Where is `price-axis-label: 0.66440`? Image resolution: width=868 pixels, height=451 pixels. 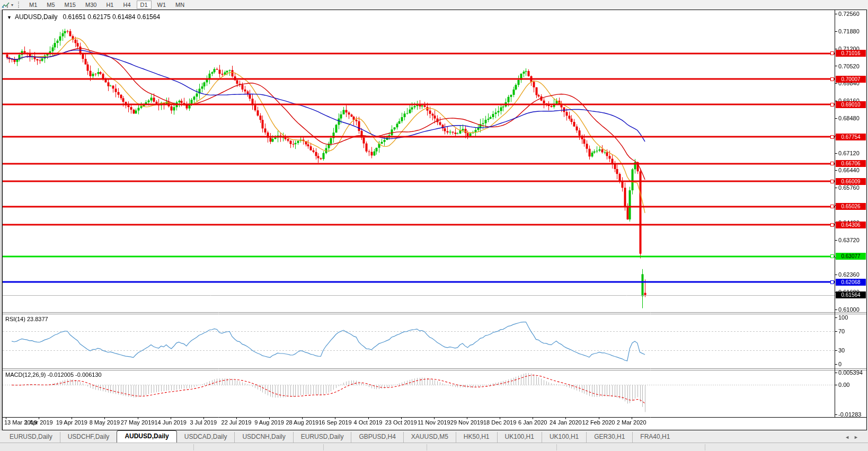
price-axis-label: 0.66440 is located at coordinates (849, 170).